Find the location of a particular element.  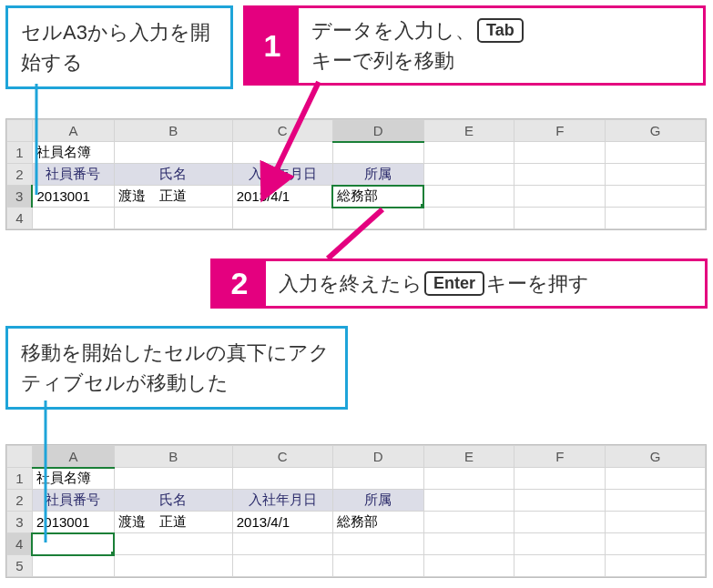

step-1-number: 1 is located at coordinates (272, 46).